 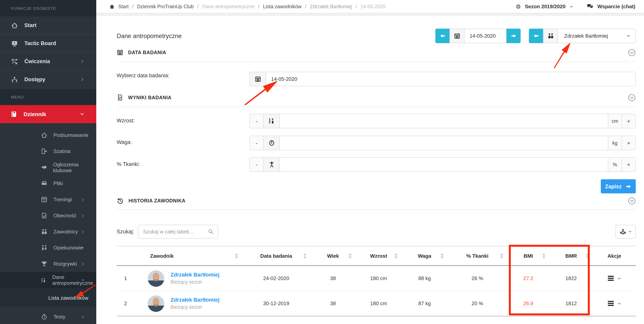 I want to click on header-wzrost: Wzrost, so click(x=378, y=256).